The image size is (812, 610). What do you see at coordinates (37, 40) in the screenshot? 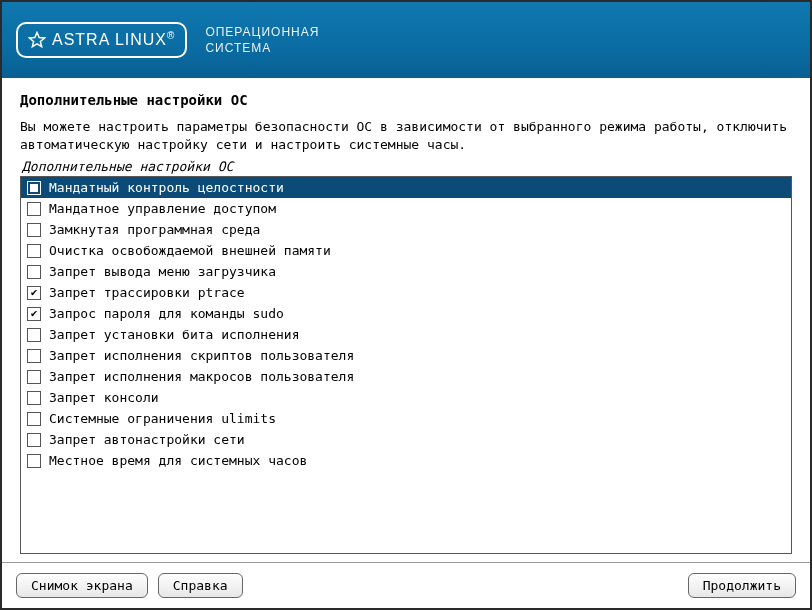
I see `star-icon` at bounding box center [37, 40].